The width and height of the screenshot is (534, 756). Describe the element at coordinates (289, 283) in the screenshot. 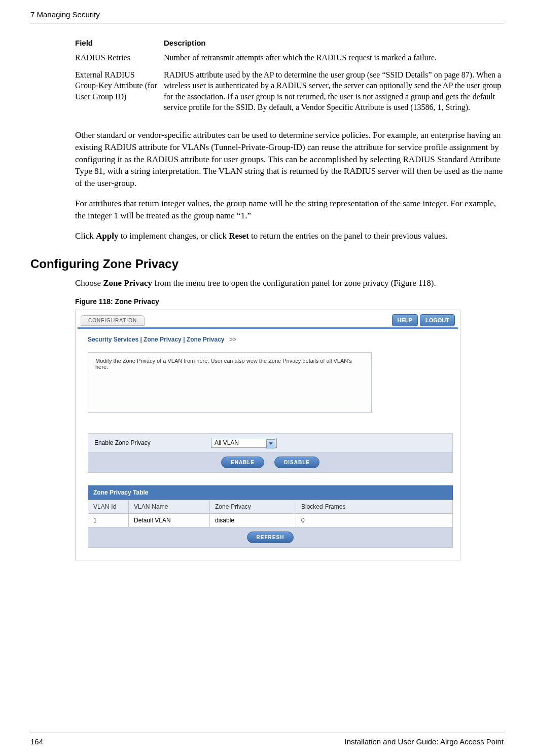

I see `section-intro: Choose Zone Privacy from the menu tree t…` at that location.